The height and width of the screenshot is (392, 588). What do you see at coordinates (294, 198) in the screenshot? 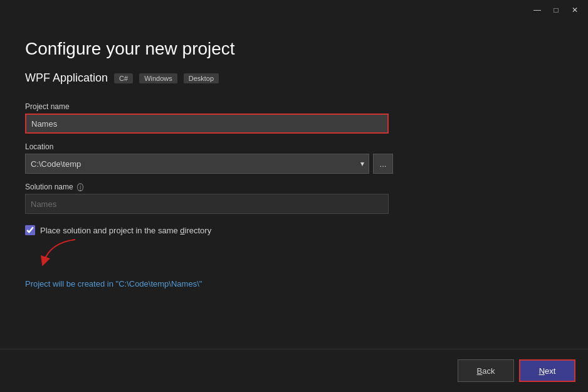
I see `solution-name-group: Solution name i` at bounding box center [294, 198].